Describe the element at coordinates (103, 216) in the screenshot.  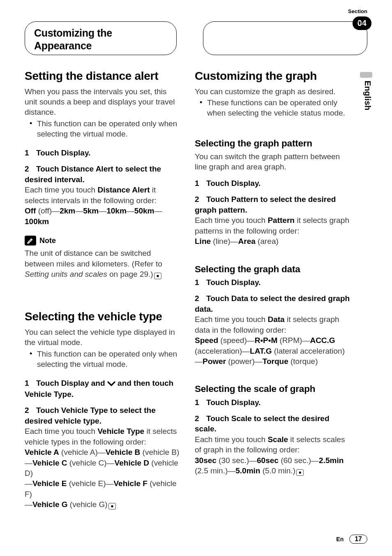
I see `distance-sequence: Off (off)—2km—5km—10km—50km—100km` at that location.